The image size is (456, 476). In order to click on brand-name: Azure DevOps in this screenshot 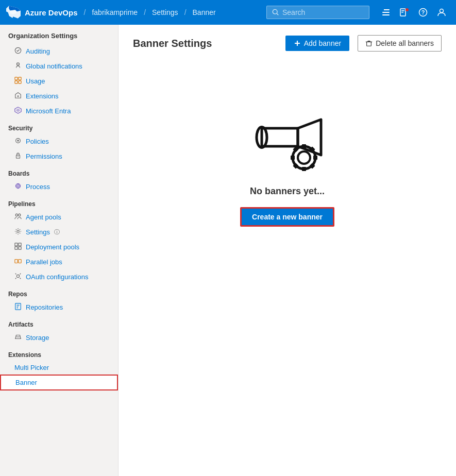, I will do `click(52, 12)`.